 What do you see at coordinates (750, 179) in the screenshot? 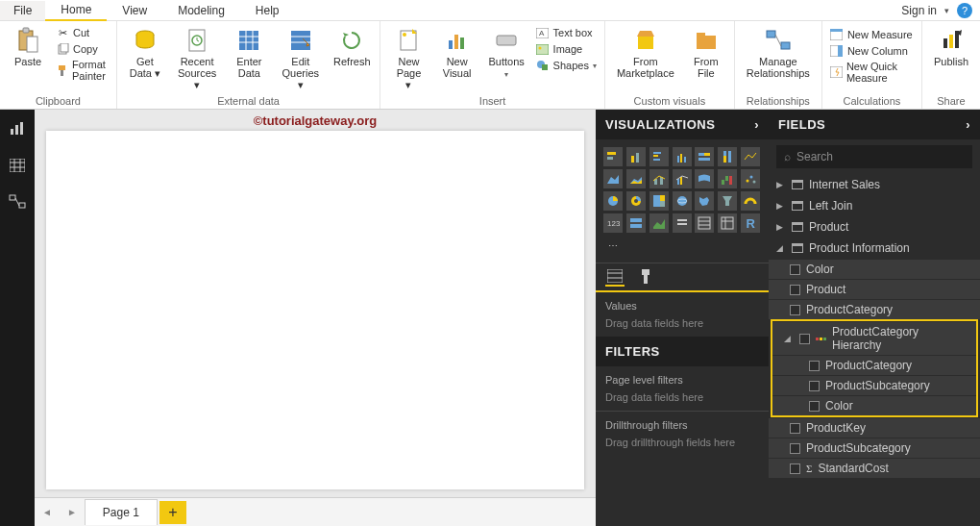
I see `viz-scatter` at bounding box center [750, 179].